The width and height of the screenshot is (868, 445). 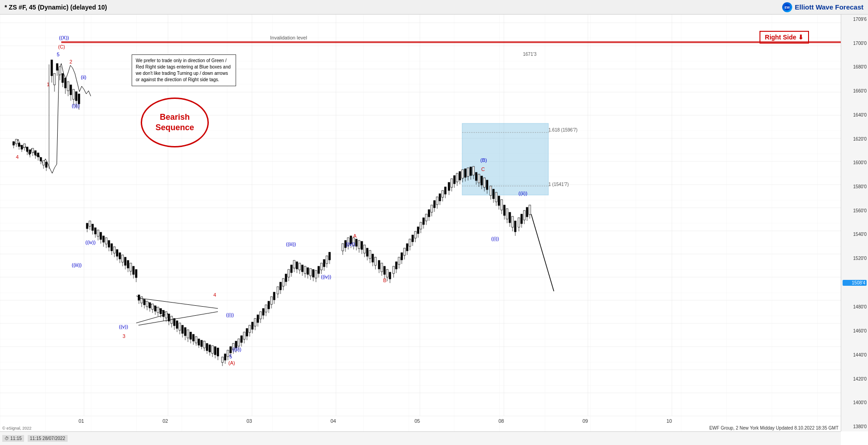 I want to click on svg-text: ((i)), so click(x=230, y=315).